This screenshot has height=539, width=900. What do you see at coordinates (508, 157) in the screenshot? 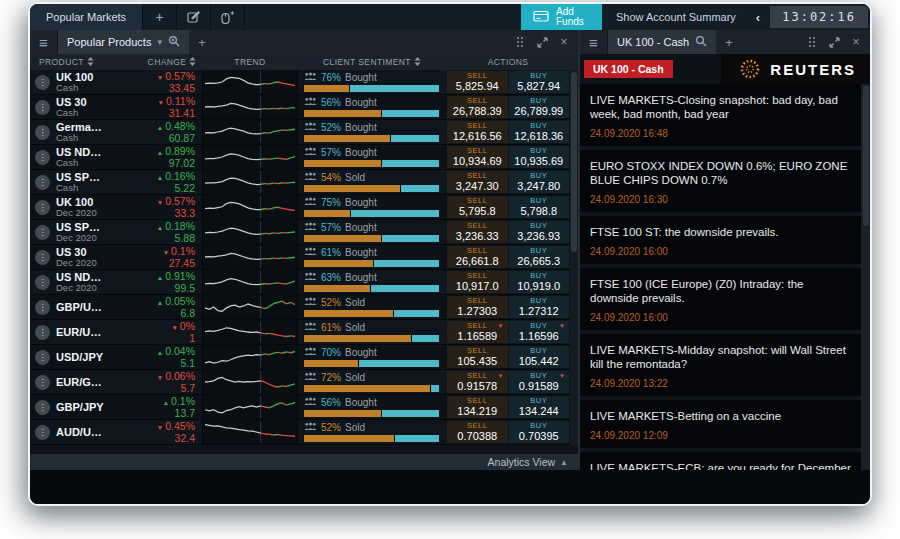
I see `actions-cell: SELL10,934.69BUY10,935.69` at bounding box center [508, 157].